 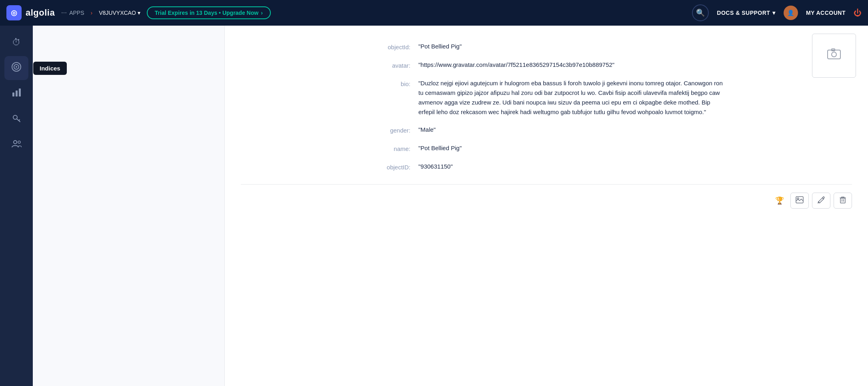 I want to click on record-fields-container: objectId: "Pot Bellied Pig" avatar: "htt…, so click(x=546, y=107).